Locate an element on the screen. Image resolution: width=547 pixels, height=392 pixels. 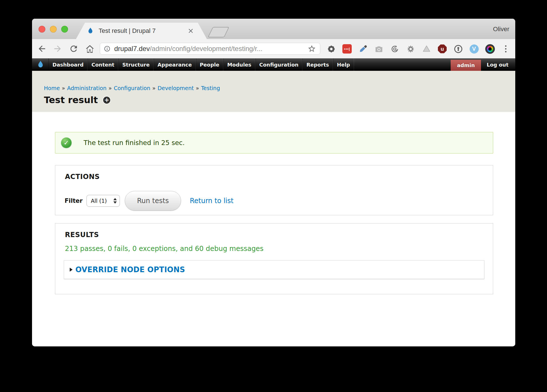
test-pass-summary: 213 passes, 0 fails, 0 exceptions, and 6… is located at coordinates (275, 249).